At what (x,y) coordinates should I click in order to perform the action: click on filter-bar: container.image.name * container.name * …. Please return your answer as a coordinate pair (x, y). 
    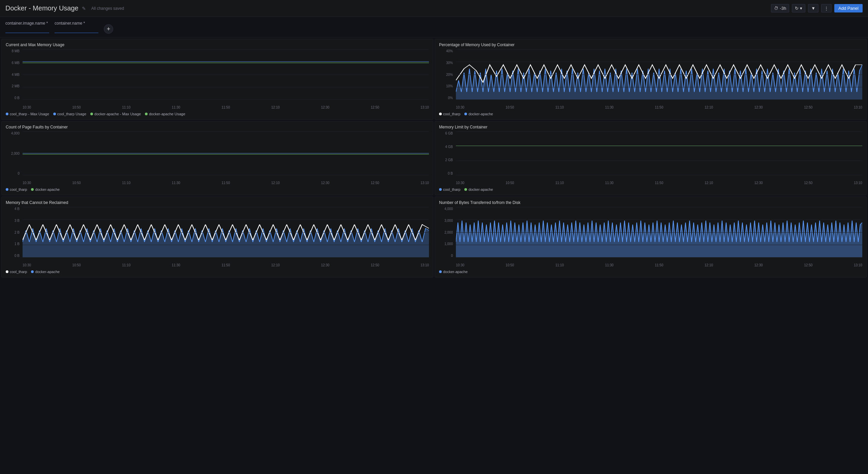
    Looking at the image, I should click on (434, 27).